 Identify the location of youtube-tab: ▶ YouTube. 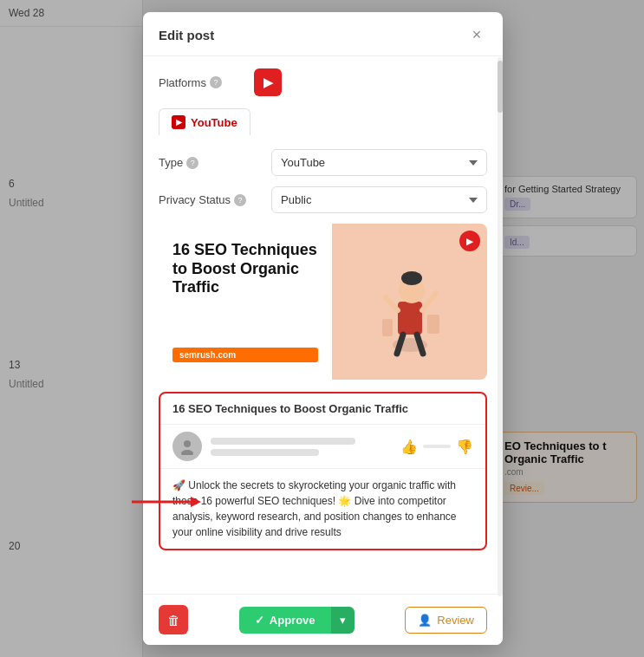
(205, 121).